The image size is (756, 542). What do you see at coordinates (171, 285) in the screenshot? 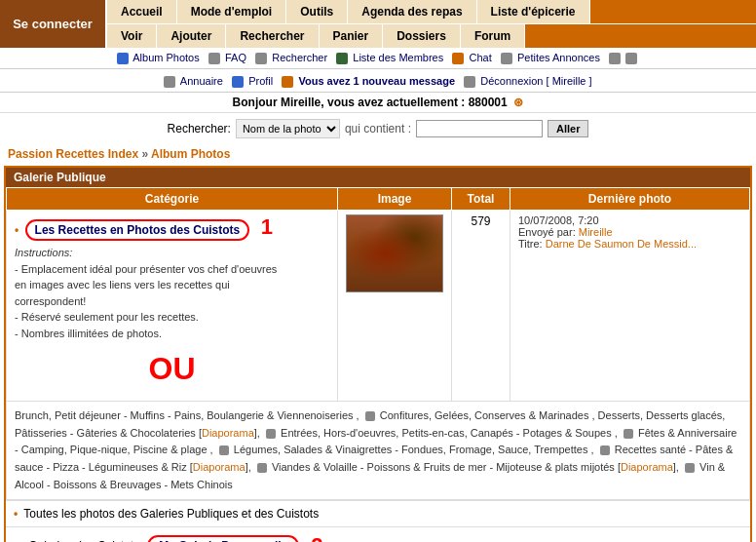
I see `desc-line2: en images avec les liens vers les recett…` at bounding box center [171, 285].